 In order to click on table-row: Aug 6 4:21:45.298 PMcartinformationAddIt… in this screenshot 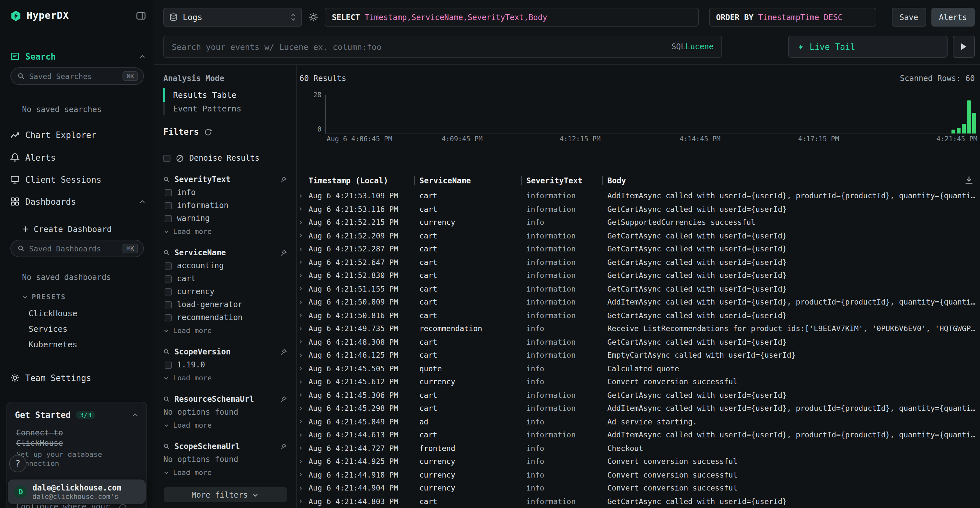, I will do `click(638, 408)`.